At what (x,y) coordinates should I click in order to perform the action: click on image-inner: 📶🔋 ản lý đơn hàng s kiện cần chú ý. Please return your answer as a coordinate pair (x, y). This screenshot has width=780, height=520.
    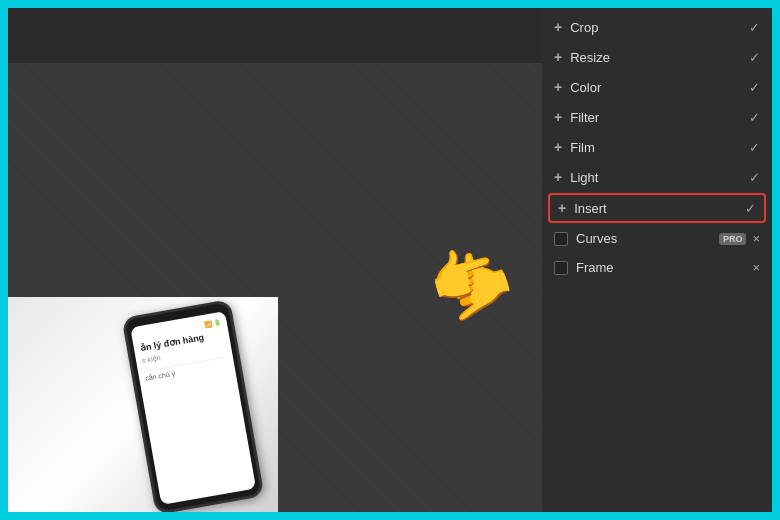
    Looking at the image, I should click on (143, 404).